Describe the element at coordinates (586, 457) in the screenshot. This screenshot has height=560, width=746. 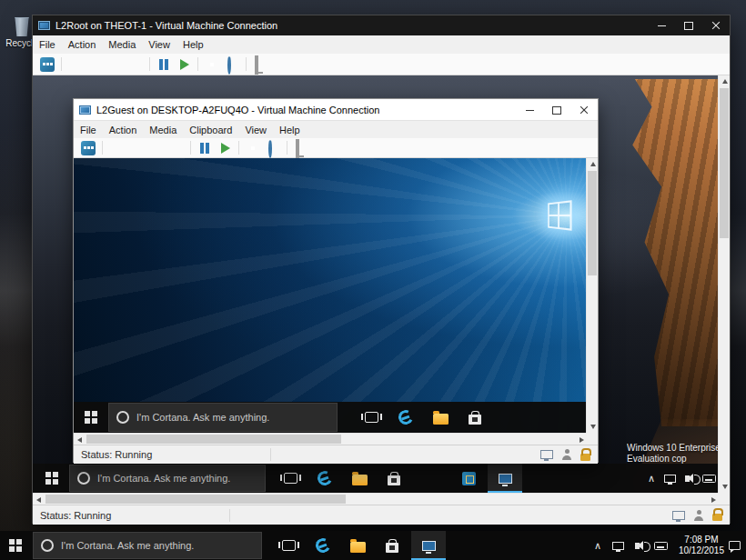
I see `lock-status-icon` at that location.